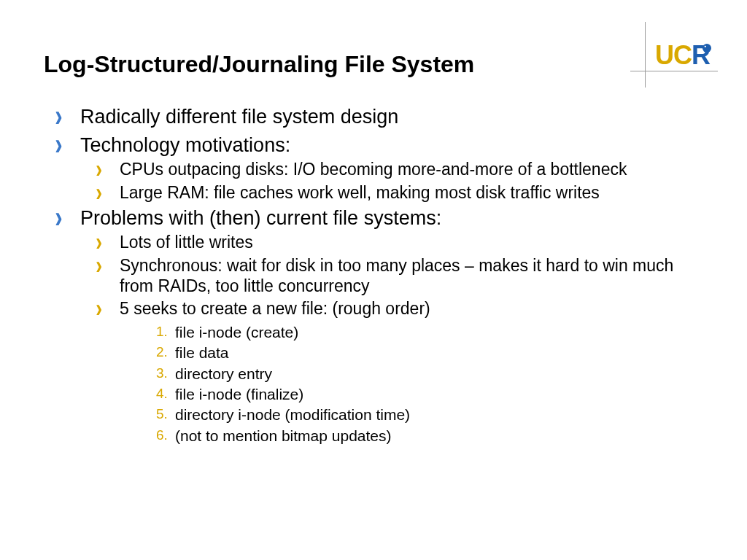 The height and width of the screenshot is (560, 747). Describe the element at coordinates (430, 332) in the screenshot. I see `numbered-item: file i-node (create)` at that location.